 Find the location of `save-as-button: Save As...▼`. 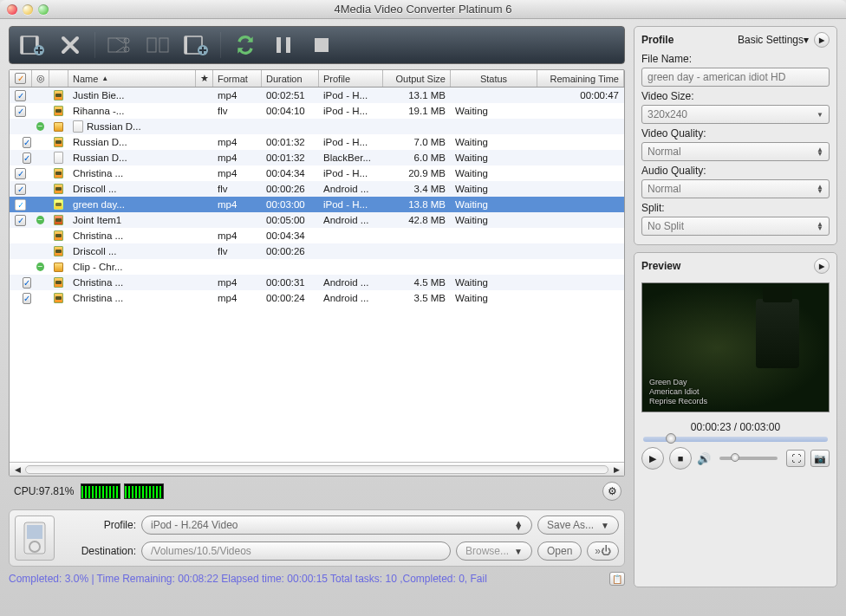

save-as-button: Save As...▼ is located at coordinates (578, 525).